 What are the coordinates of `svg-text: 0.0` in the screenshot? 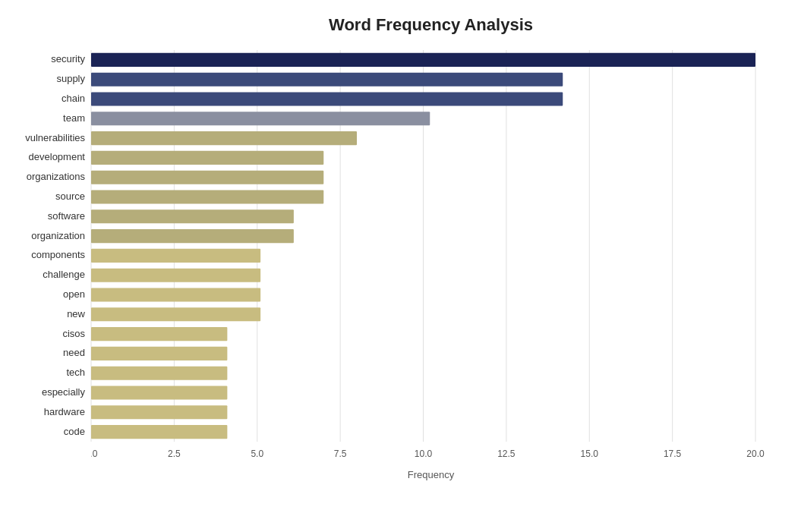 It's located at (94, 454).